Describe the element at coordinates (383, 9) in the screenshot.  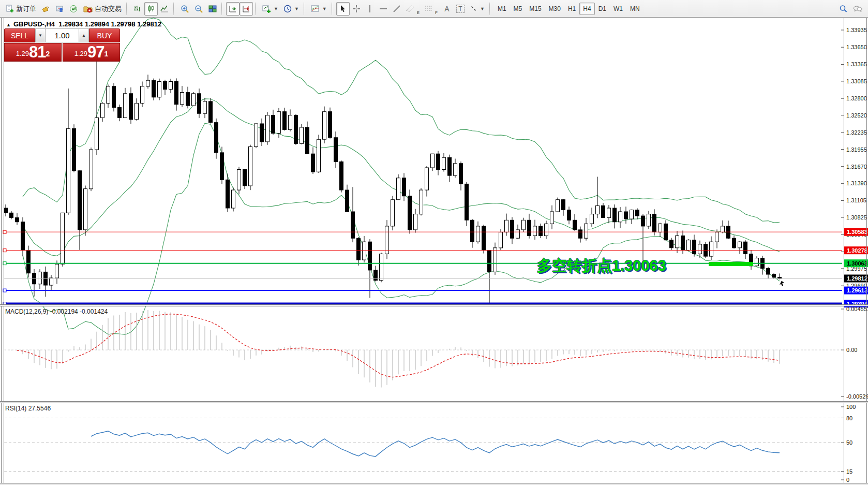
I see `horizontal-line-tool-button` at that location.